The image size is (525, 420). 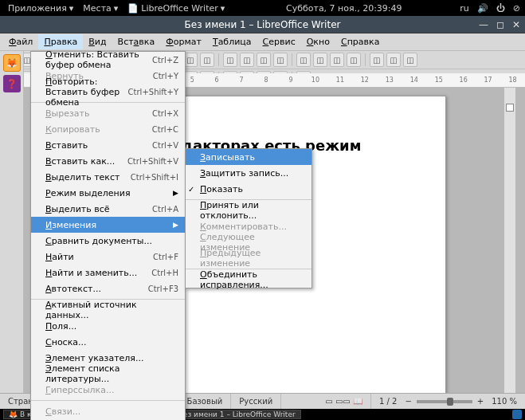 What do you see at coordinates (183, 41) in the screenshot?
I see `menubar-item-формат: Формат` at bounding box center [183, 41].